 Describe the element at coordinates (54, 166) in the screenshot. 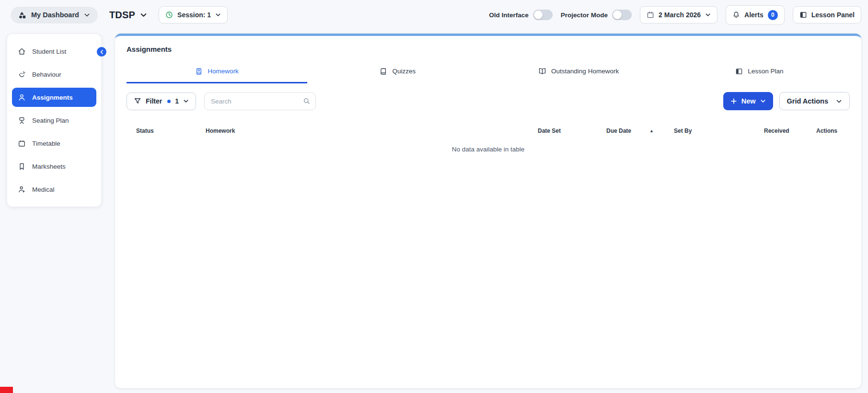

I see `sidebar-item-marksheets: Marksheets` at that location.